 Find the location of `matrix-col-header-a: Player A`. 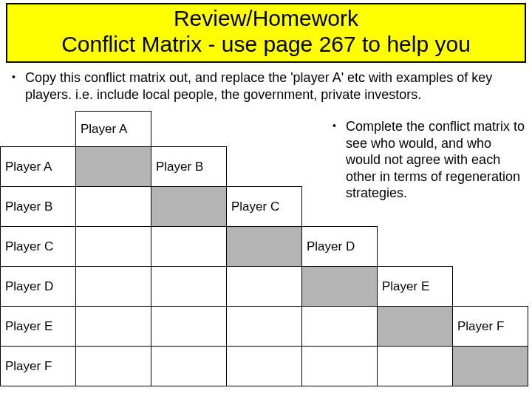

matrix-col-header-a: Player A is located at coordinates (114, 129).